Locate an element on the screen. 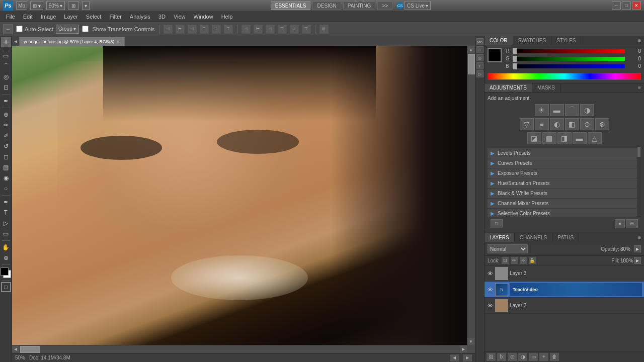  colorbalance-adj: ◐ is located at coordinates (557, 124).